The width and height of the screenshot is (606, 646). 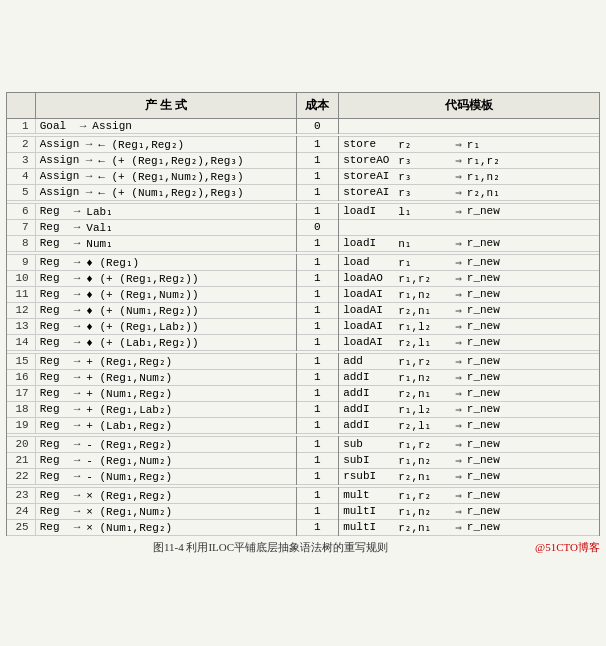 I want to click on table-row: 22Reg→- (Num₁,Reg₂)1rsubIr₂,n₁⇒r_new, so click(x=304, y=476).